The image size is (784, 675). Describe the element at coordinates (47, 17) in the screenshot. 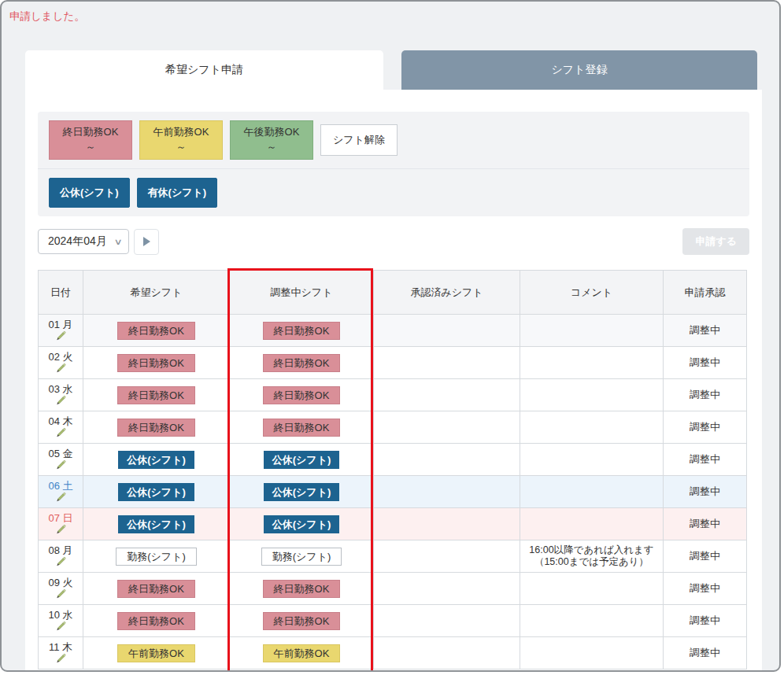

I see `flash-message: 申請しました。` at that location.